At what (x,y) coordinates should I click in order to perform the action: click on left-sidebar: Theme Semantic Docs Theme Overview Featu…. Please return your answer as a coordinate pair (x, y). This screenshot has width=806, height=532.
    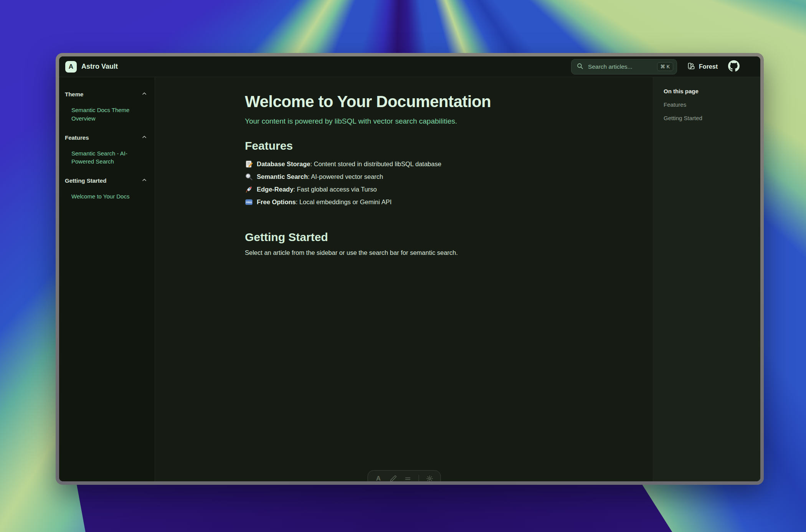
    Looking at the image, I should click on (107, 279).